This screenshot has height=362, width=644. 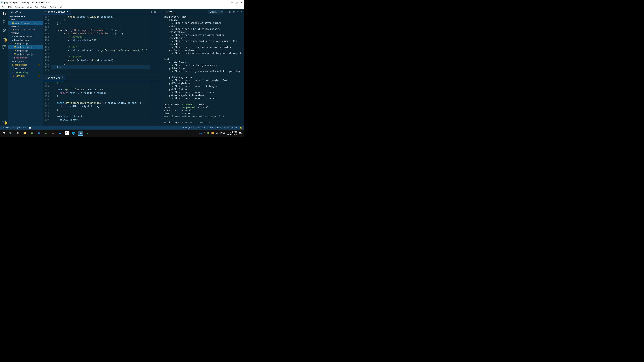 I want to click on editor-top: 3973983994004014024034044054064074084094…, so click(x=102, y=45).